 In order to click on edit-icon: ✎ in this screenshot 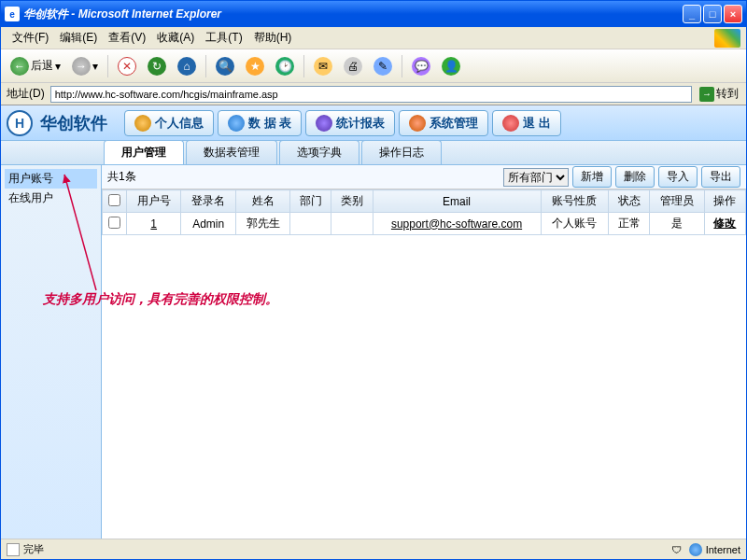, I will do `click(383, 66)`.